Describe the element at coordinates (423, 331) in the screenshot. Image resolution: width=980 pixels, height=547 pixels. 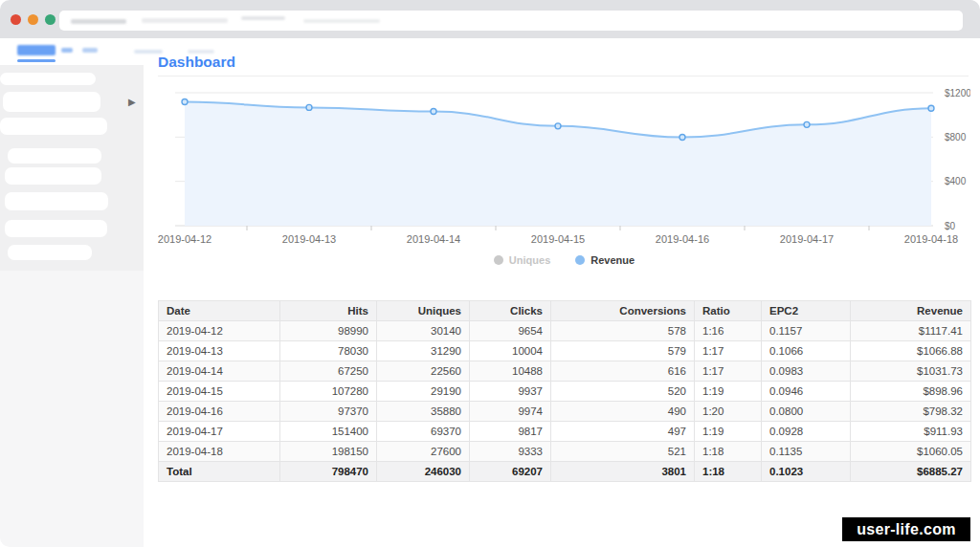
I see `table-cell: 30140` at that location.